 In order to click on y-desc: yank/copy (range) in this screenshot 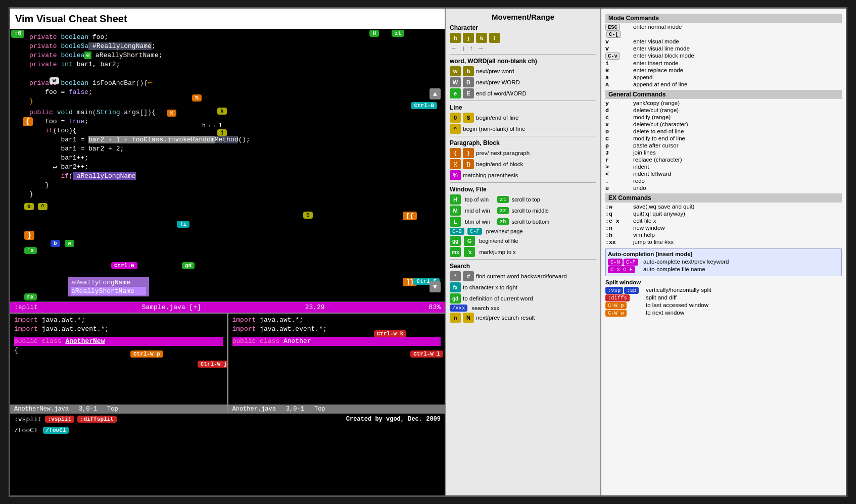, I will do `click(738, 103)`.